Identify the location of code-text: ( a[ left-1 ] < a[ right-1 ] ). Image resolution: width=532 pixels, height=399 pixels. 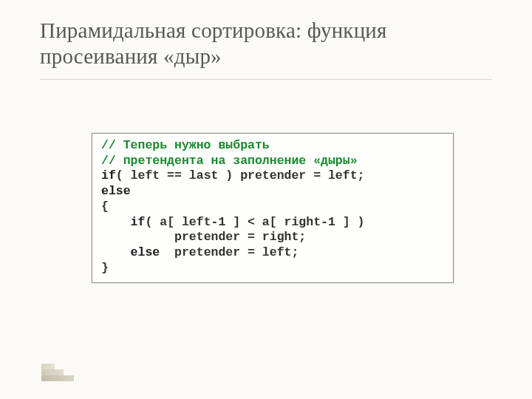
(254, 222).